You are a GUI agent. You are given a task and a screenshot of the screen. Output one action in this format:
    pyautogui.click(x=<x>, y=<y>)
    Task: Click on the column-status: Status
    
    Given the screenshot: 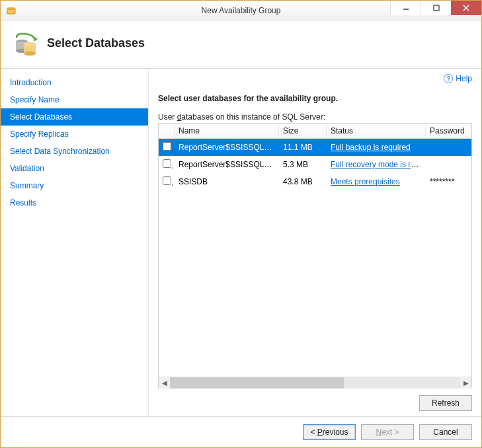 What is the action you would take?
    pyautogui.click(x=376, y=131)
    